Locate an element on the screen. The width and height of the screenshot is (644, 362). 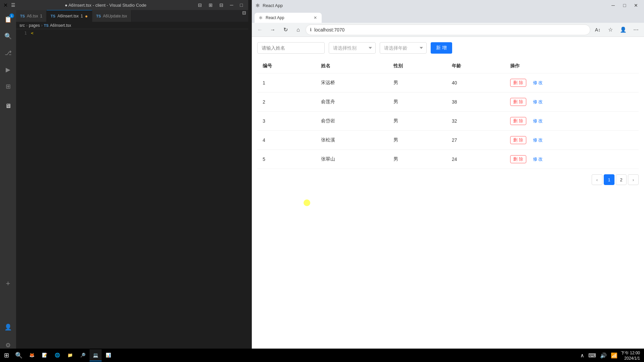
activity-account: 👤 is located at coordinates (8, 327).